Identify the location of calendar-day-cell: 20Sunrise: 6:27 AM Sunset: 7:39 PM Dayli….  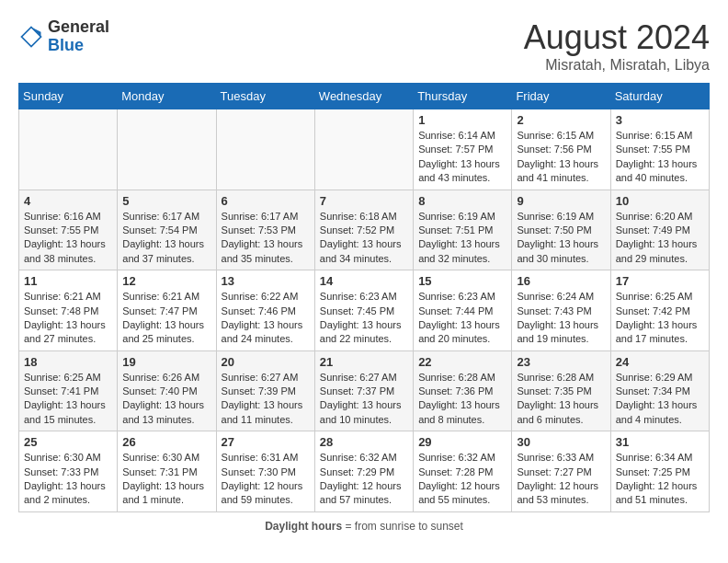
(265, 391).